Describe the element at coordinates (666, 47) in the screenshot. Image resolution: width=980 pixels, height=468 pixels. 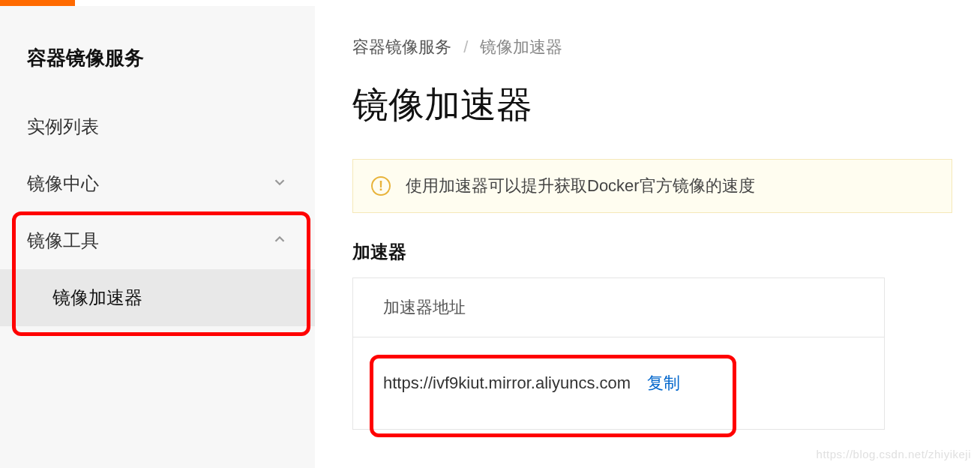
I see `breadcrumb: 容器镜像服务 / 镜像加速器` at that location.